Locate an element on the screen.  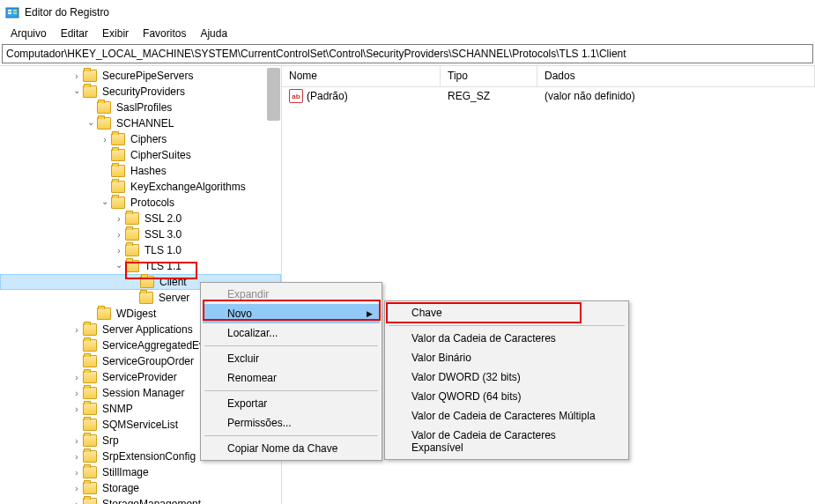
menu-item-permiss-es-: Permissões... is located at coordinates (291, 423).